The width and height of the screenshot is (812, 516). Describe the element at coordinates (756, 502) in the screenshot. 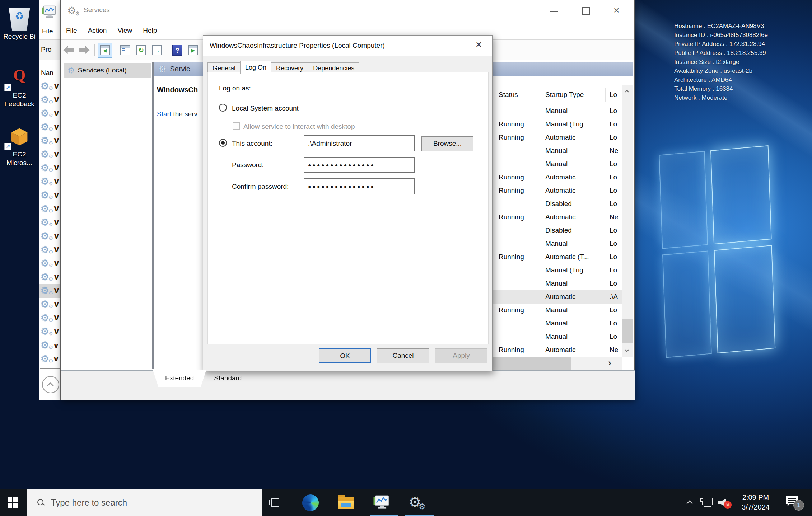

I see `tray-clock: 2:09 PM 3/7/2024` at that location.